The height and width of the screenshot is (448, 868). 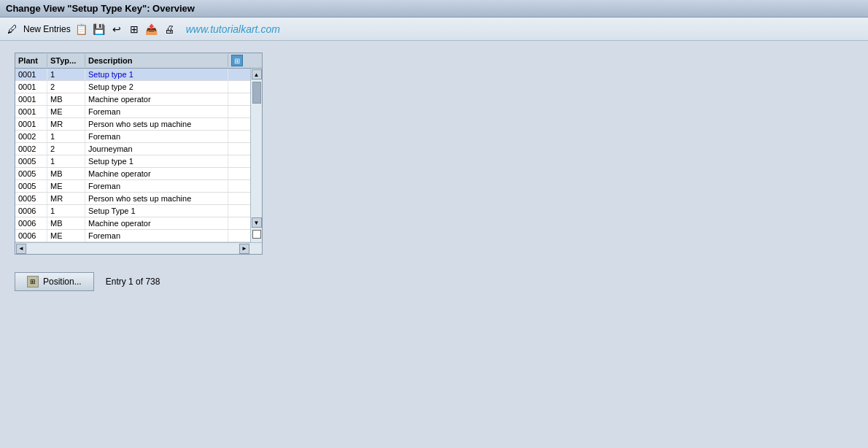 What do you see at coordinates (134, 29) in the screenshot?
I see `table-icon: ⊞` at bounding box center [134, 29].